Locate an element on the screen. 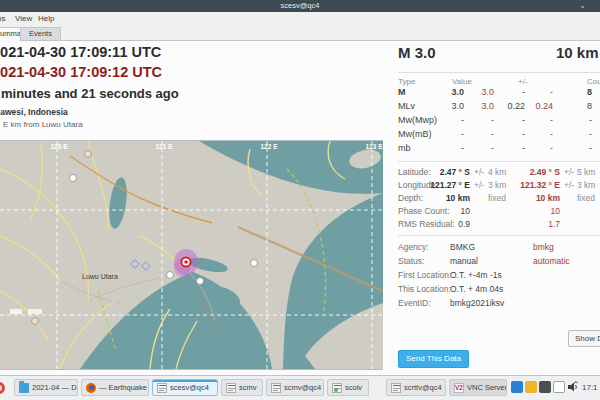 This screenshot has height=400, width=600. taskbar-button-label: scesv@qc4 is located at coordinates (190, 388).